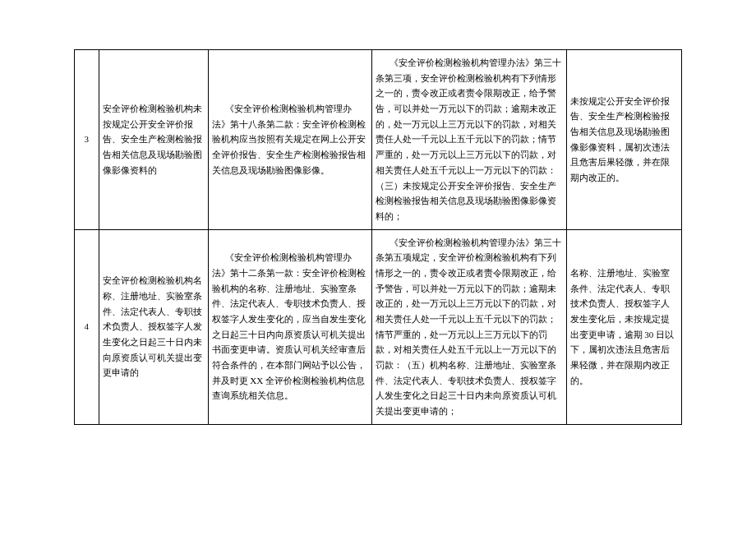  Describe the element at coordinates (290, 327) in the screenshot. I see `legal-basis: 《安全评价检测检验机构管理办法》第十二条第一款：安全评价检测检验机构的名称、注册…` at that location.